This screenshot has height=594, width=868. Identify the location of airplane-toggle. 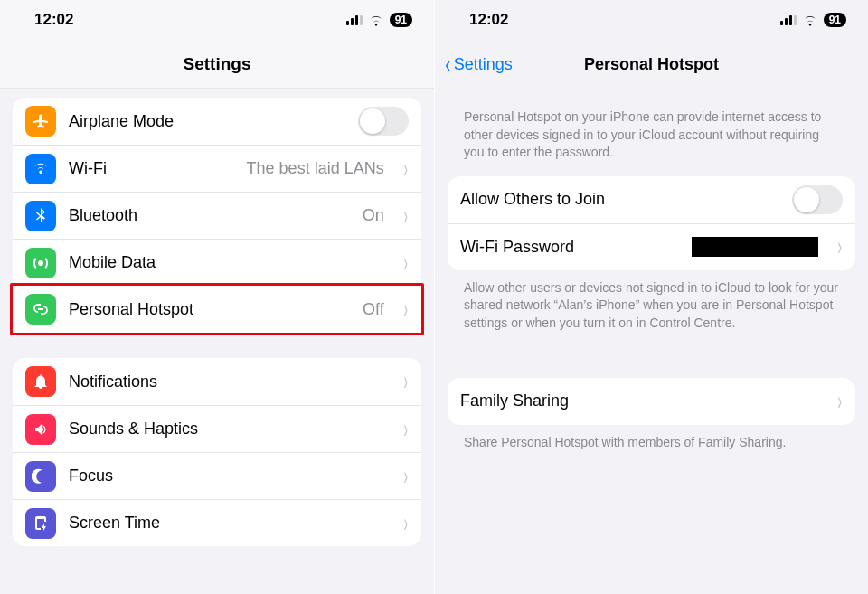
(383, 121).